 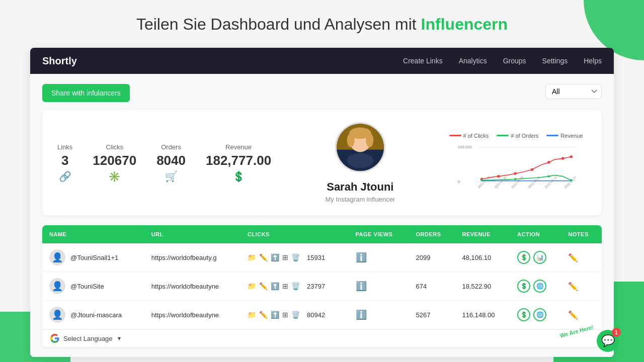 I want to click on stat-clicks-value: 120670, so click(x=115, y=161).